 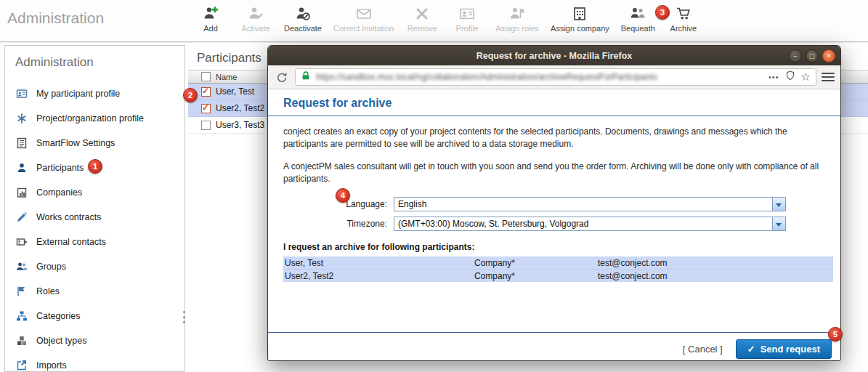 What do you see at coordinates (94, 316) in the screenshot?
I see `sidebar-item-categories: Categories` at bounding box center [94, 316].